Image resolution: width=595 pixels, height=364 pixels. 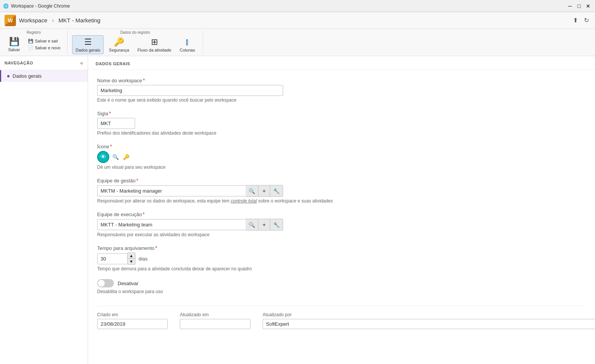 I want to click on sigla-group: Sigla * Prefixo dos identificadores das …, so click(x=342, y=123).